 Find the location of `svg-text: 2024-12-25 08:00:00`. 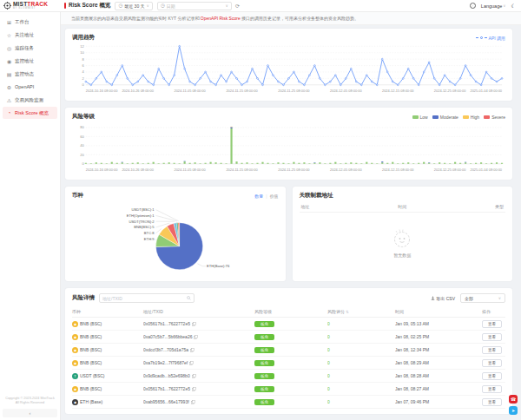

svg-text: 2024-12-25 08:00:00 is located at coordinates (450, 90).